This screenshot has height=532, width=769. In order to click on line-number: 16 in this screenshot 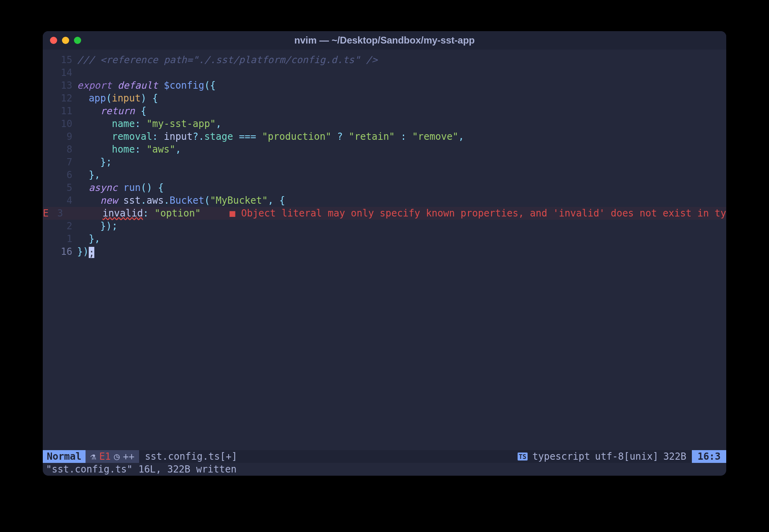, I will do `click(64, 252)`.